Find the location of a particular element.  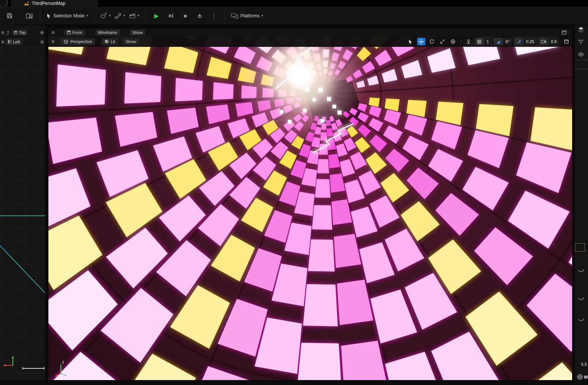

scale-tool-icon is located at coordinates (442, 42).